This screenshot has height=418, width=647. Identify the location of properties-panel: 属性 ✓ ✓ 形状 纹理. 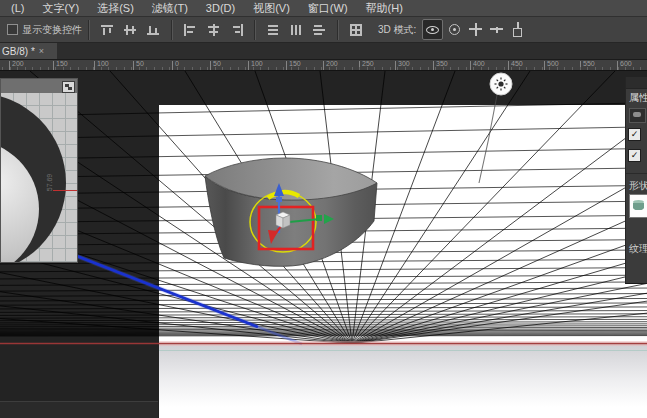
(636, 180).